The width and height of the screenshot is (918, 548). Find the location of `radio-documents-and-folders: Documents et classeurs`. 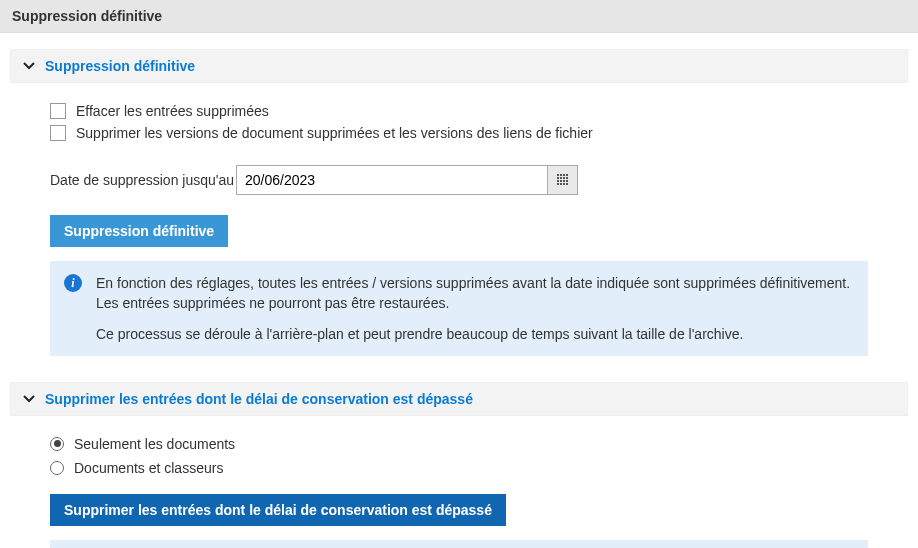

radio-documents-and-folders: Documents et classeurs is located at coordinates (459, 468).